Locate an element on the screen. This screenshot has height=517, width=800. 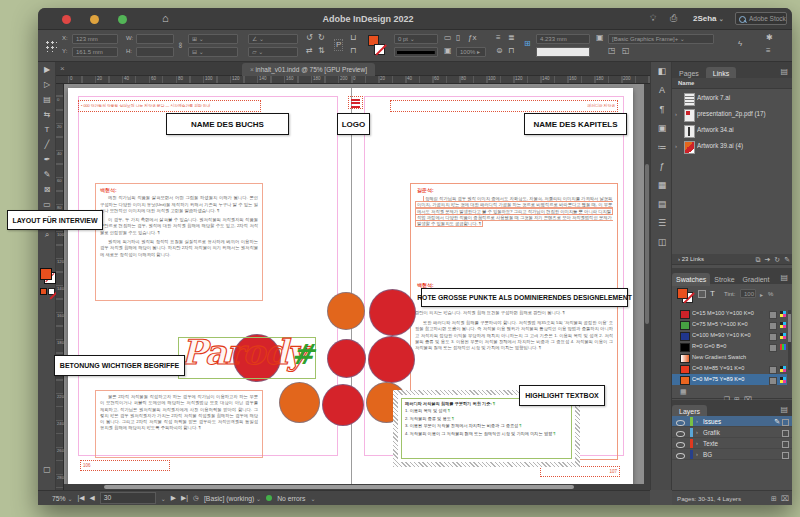
parody-graphic-frame: Parody # is located at coordinates (247, 358).